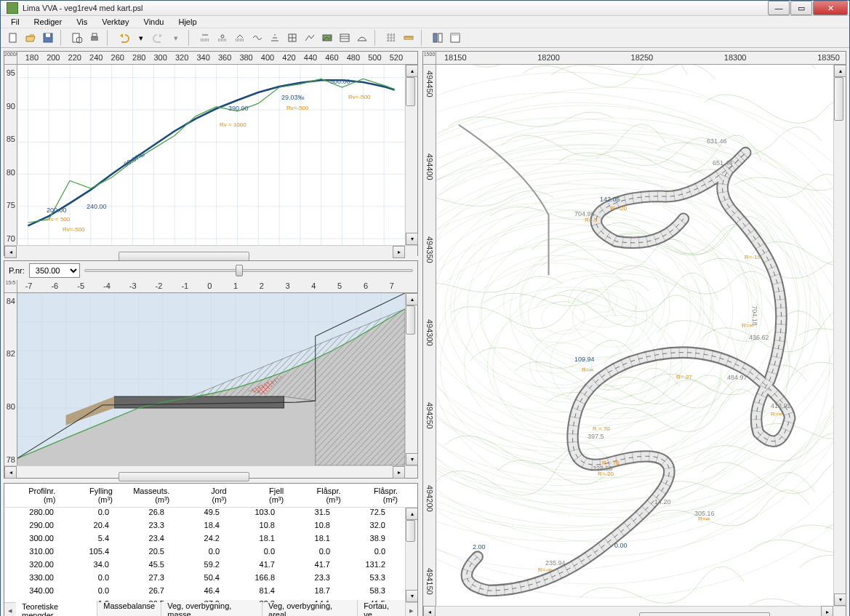  What do you see at coordinates (11, 58) in the screenshot?
I see `chart1-corner: 2000/400` at bounding box center [11, 58].